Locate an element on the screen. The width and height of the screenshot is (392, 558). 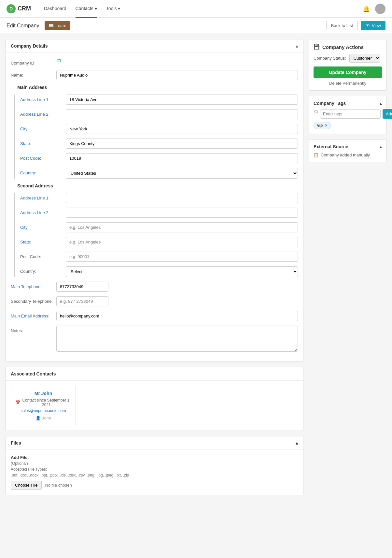
associated-contacts-body: Mr John 📅 Contact since September 1, 202… is located at coordinates (154, 405).